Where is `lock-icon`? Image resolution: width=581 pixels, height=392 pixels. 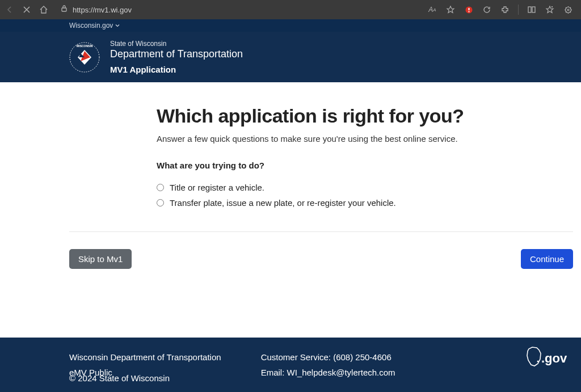
lock-icon is located at coordinates (64, 10).